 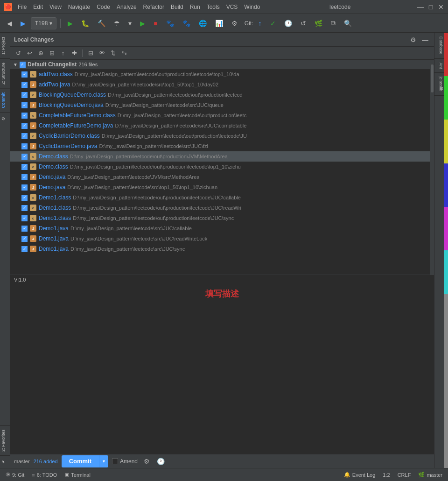 I want to click on help-button: 🌐, so click(x=203, y=23).